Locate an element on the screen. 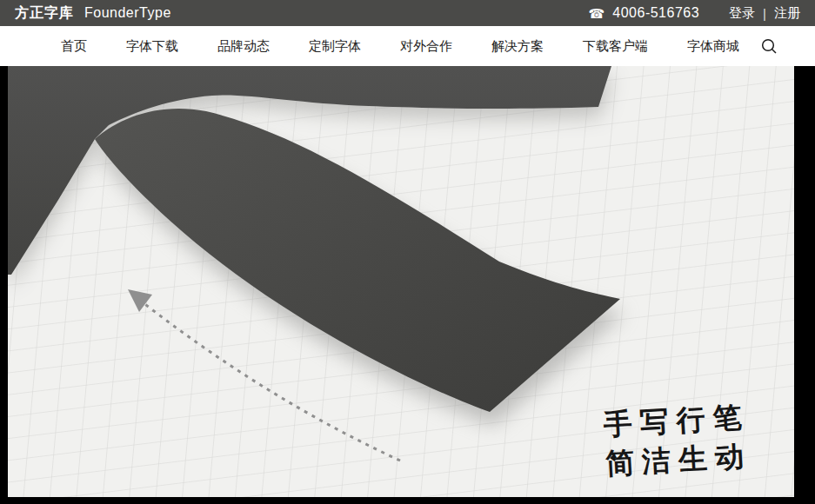  nav-items: 首页 字体下载 品牌动态 定制字体 对外合作 解决方案 下载客户端 字体商城 is located at coordinates (400, 47).